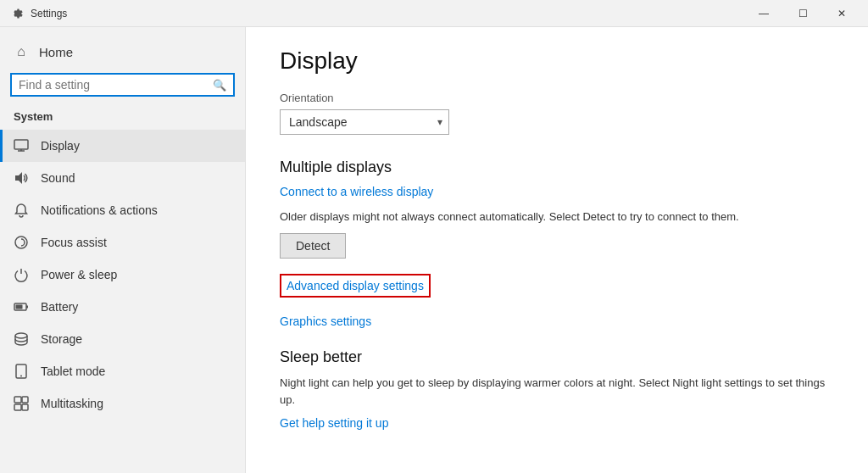  What do you see at coordinates (355, 286) in the screenshot?
I see `advanced-display-link-box: Advanced display settings` at bounding box center [355, 286].